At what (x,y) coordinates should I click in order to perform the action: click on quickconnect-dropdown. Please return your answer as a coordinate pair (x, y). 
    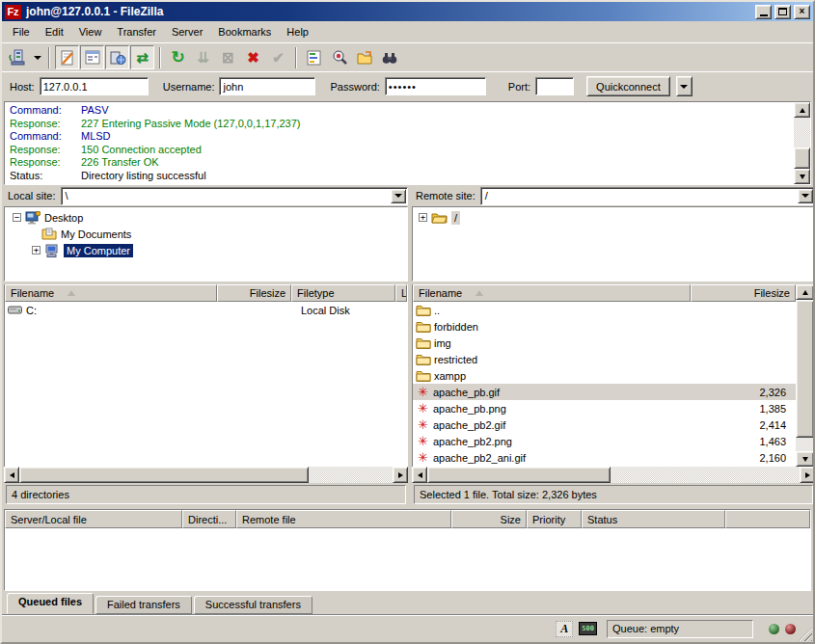
    Looking at the image, I should click on (685, 87).